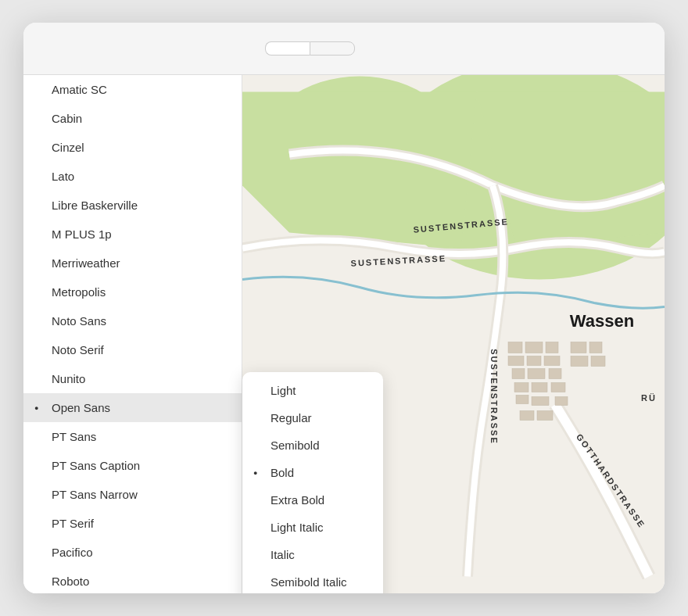  Describe the element at coordinates (313, 417) in the screenshot. I see `weight-item-regular: Regular` at that location.